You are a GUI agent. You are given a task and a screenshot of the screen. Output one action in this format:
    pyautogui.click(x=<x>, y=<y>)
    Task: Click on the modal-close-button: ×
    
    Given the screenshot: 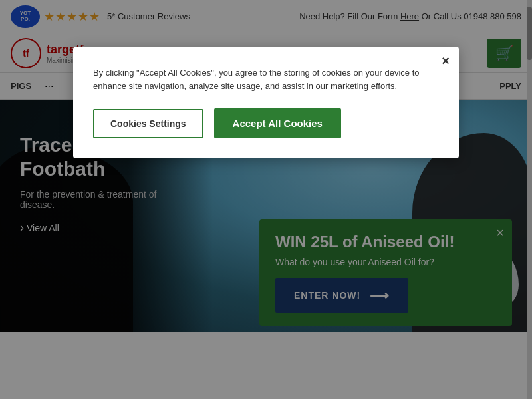 What is the action you would take?
    pyautogui.click(x=446, y=61)
    